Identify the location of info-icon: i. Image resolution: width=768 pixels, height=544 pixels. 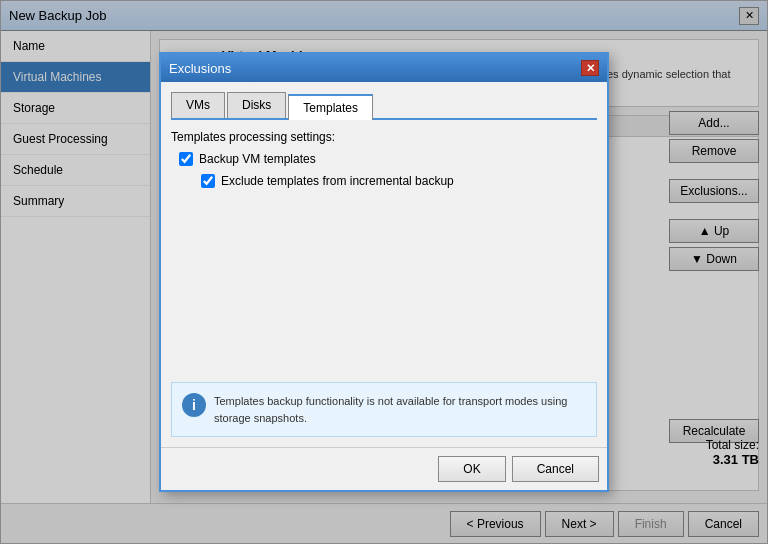
(194, 405).